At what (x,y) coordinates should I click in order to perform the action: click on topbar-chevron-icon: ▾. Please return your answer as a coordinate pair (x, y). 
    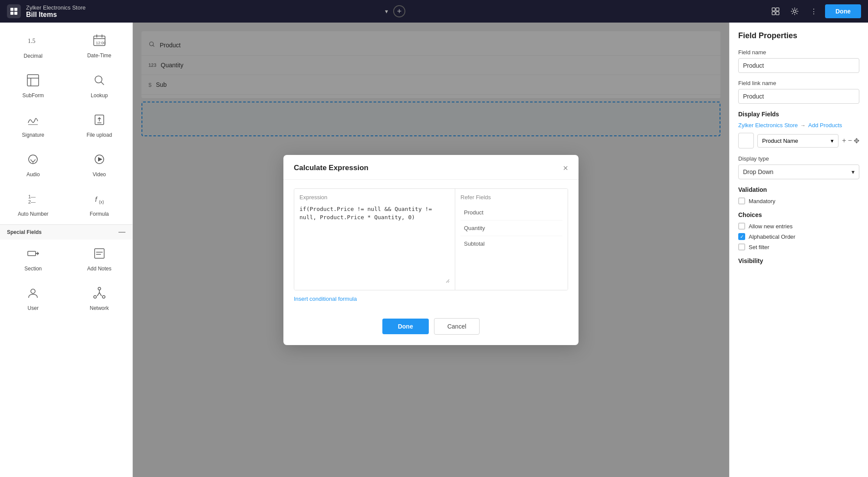
    Looking at the image, I should click on (386, 11).